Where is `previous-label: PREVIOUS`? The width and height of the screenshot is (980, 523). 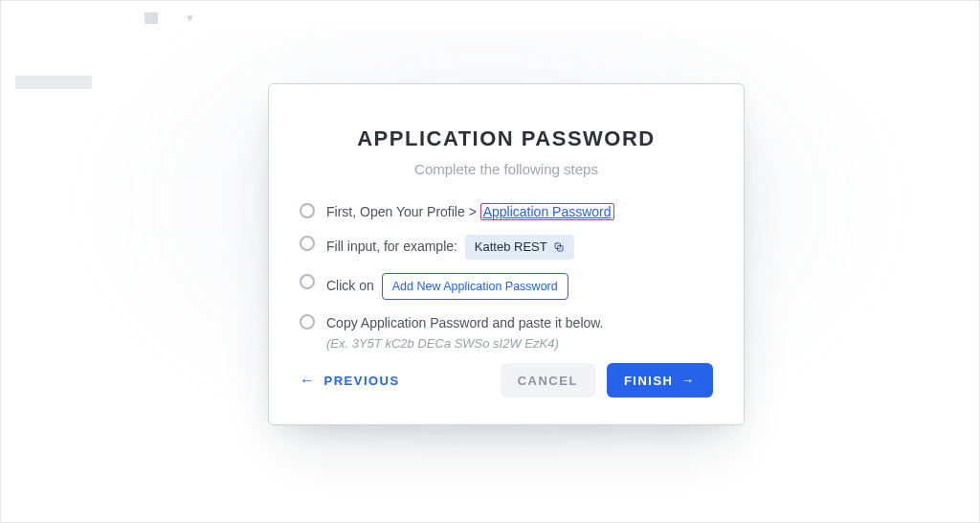
previous-label: PREVIOUS is located at coordinates (362, 381).